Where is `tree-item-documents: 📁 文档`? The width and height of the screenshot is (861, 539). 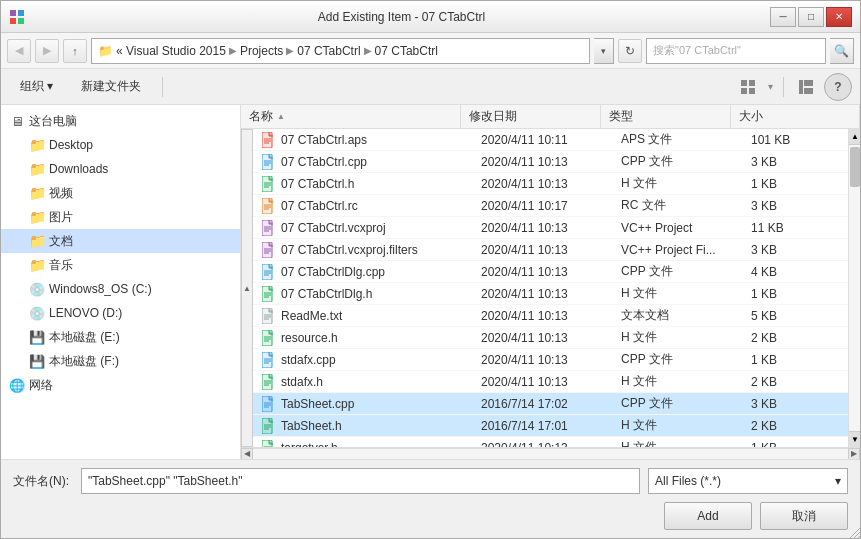
tree-item-documents: 📁 文档 is located at coordinates (120, 241).